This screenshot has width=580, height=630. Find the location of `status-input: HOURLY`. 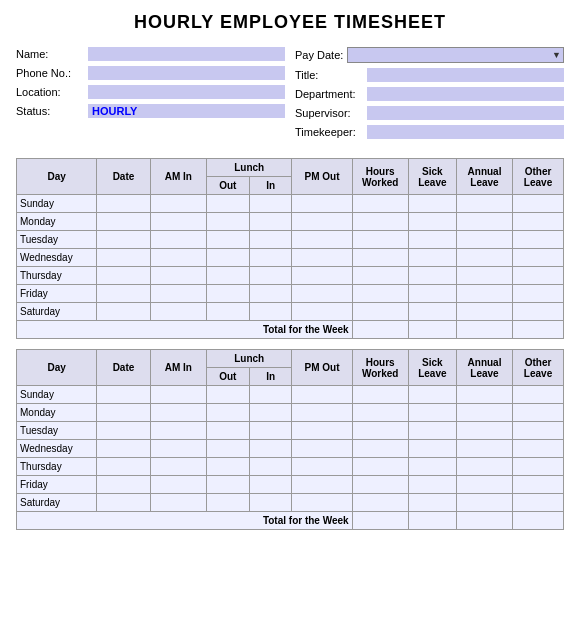

status-input: HOURLY is located at coordinates (186, 111).